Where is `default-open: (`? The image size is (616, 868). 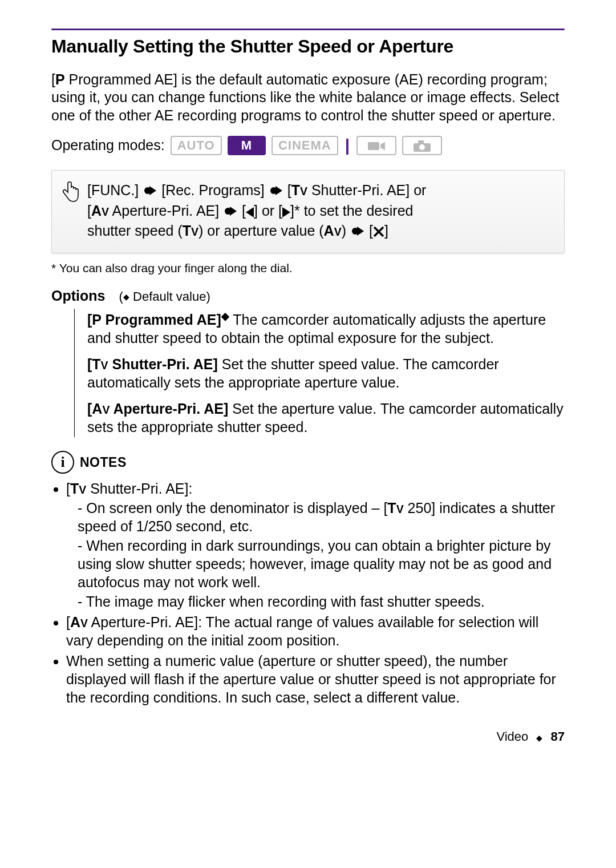
default-open: ( is located at coordinates (121, 297).